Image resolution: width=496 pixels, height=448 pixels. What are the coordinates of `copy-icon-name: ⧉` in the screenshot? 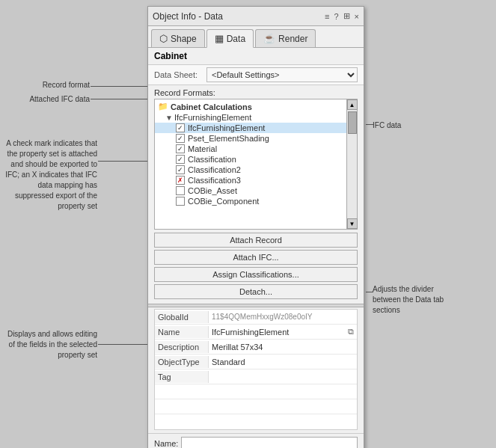 It's located at (351, 332).